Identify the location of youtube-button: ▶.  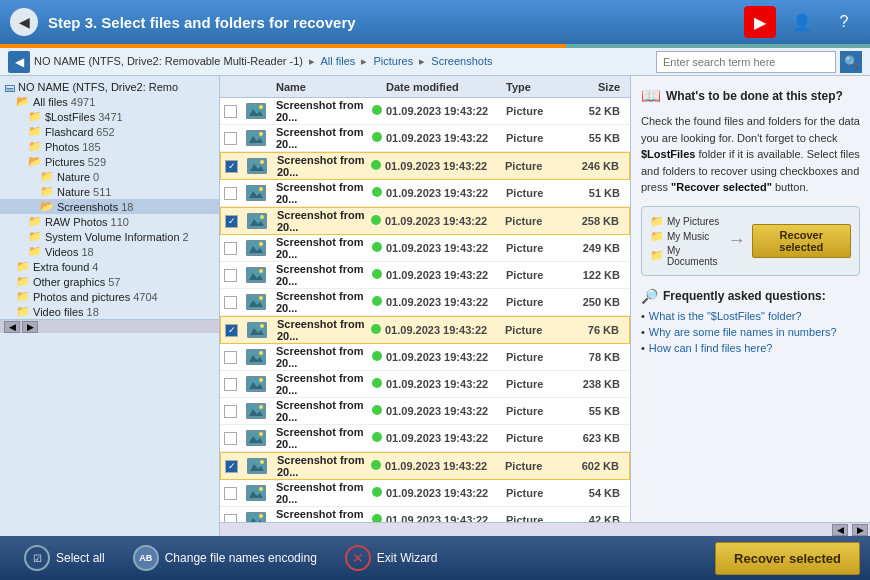
(760, 22).